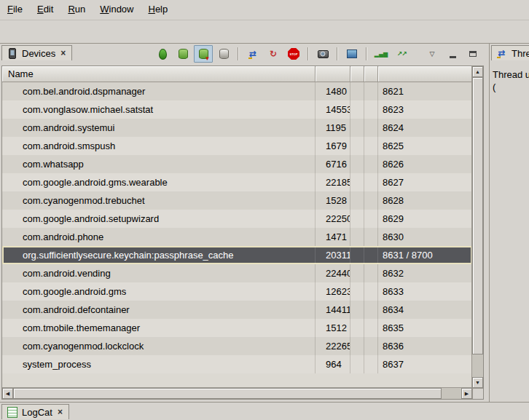 This screenshot has width=529, height=420. I want to click on process-port: 8631 / 8700, so click(426, 255).